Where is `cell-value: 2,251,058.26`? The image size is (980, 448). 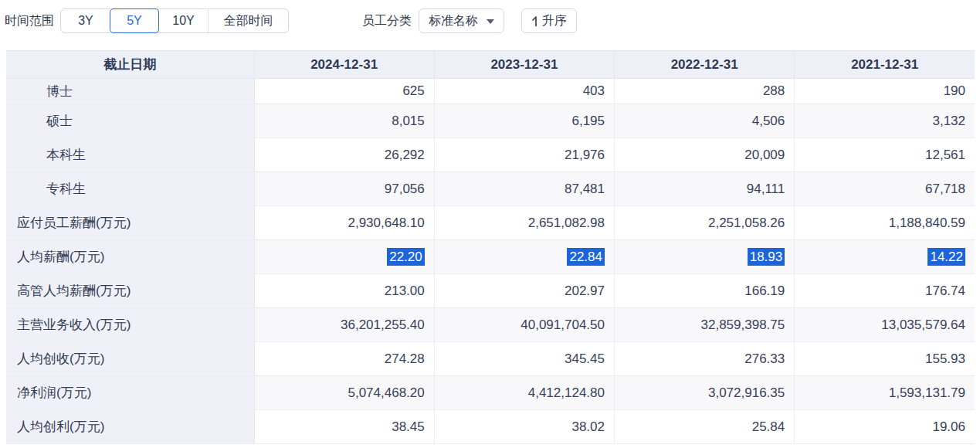 cell-value: 2,251,058.26 is located at coordinates (704, 223).